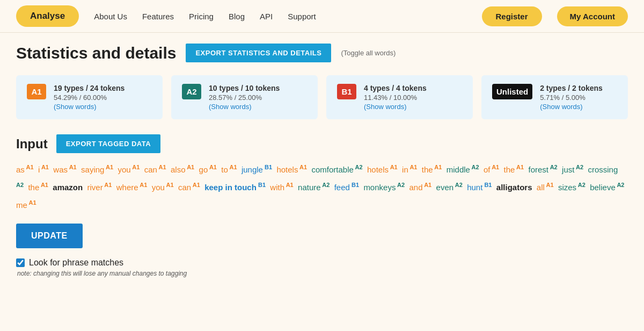 The image size is (644, 331). I want to click on tag-and: A1, so click(427, 185).